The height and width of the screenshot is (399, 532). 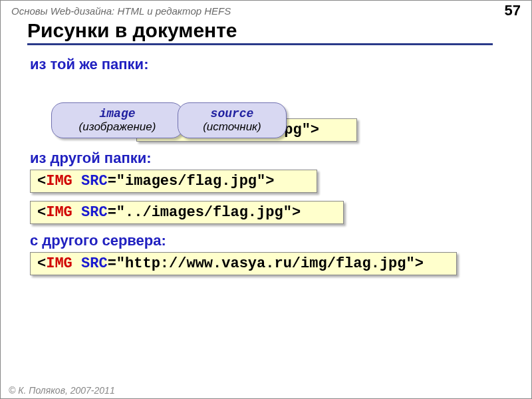 I want to click on page-number: 57, so click(x=513, y=11).